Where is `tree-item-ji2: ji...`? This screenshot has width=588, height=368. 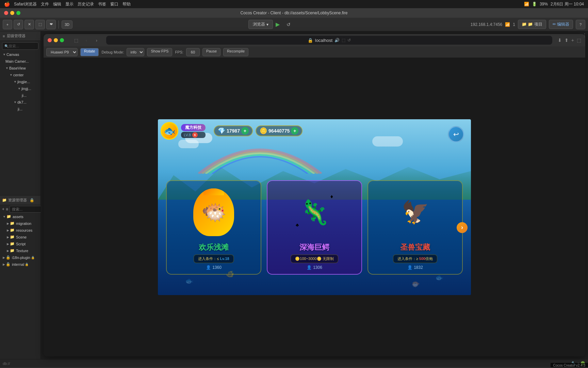 tree-item-ji2: ji... is located at coordinates (20, 109).